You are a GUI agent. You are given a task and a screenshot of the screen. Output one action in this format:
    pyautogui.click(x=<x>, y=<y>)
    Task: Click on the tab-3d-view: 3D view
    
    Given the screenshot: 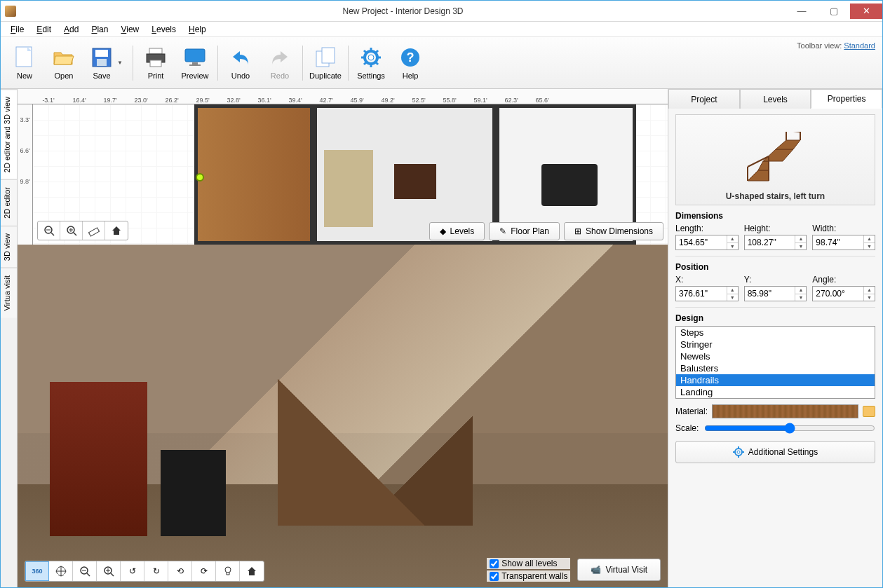 What is the action you would take?
    pyautogui.click(x=8, y=247)
    